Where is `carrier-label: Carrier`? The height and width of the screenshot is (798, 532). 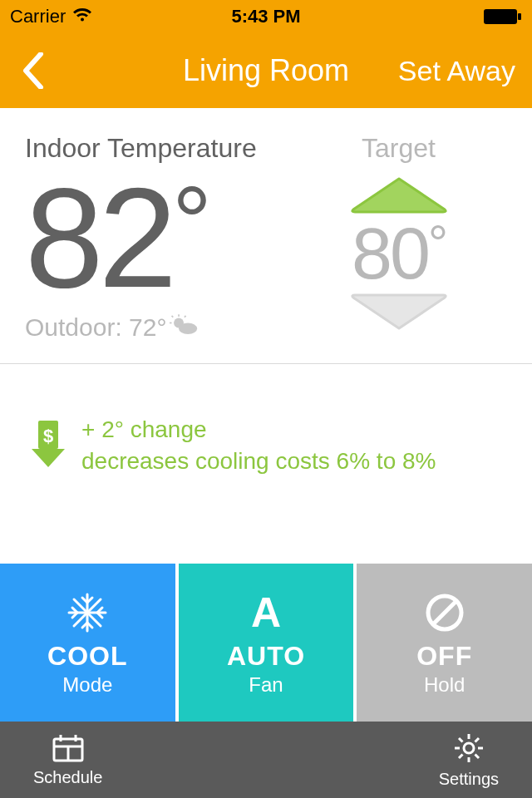 carrier-label: Carrier is located at coordinates (38, 17).